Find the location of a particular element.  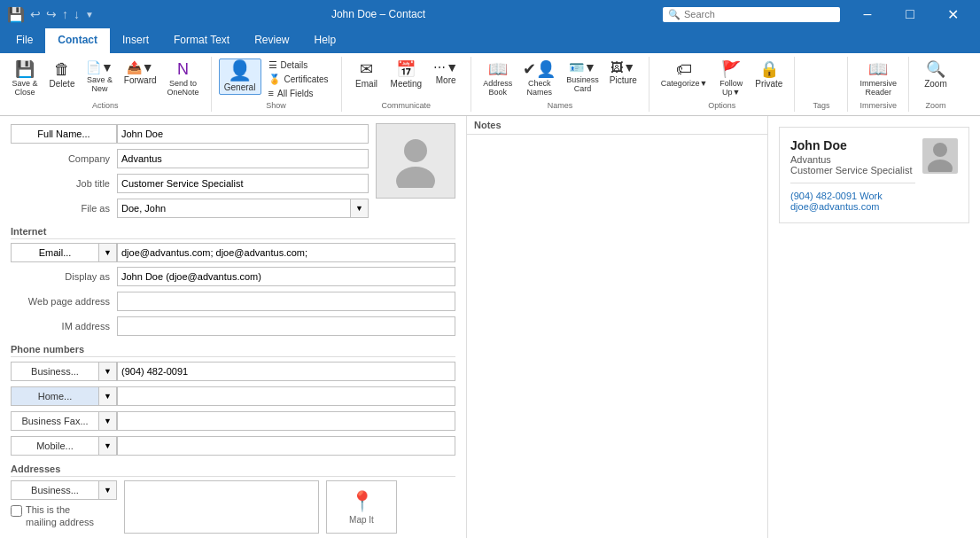

tab-help: Help is located at coordinates (326, 41).